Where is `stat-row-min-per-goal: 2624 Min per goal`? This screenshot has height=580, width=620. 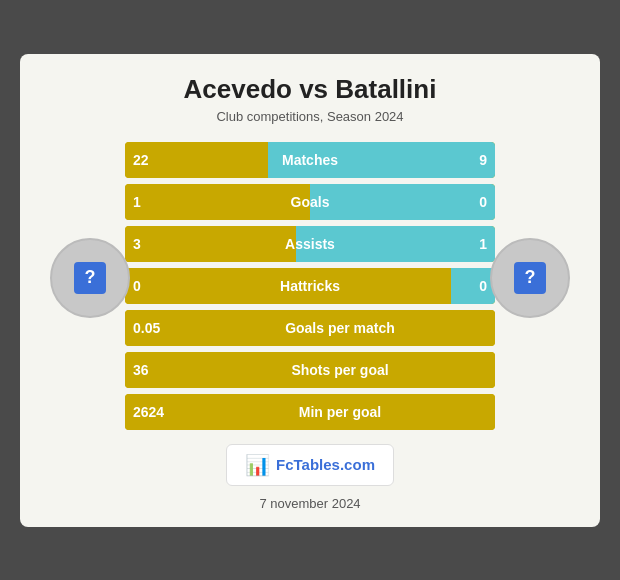
stat-row-min-per-goal: 2624 Min per goal is located at coordinates (310, 412).